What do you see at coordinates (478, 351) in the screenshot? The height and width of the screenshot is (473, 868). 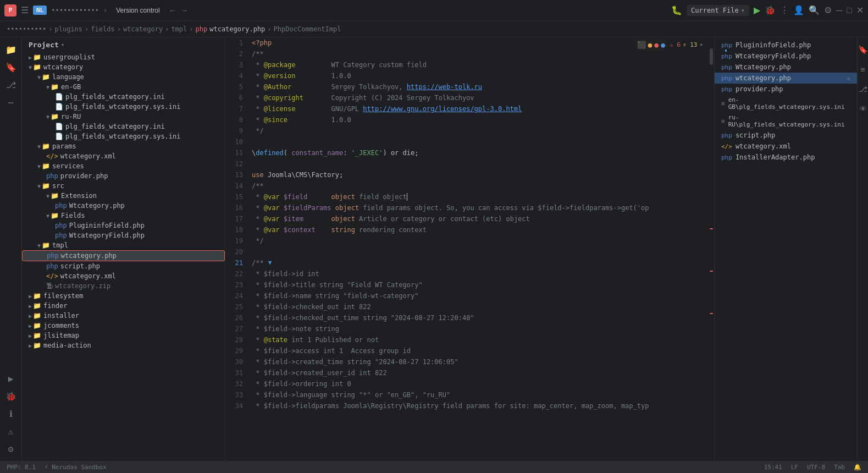 I see `code-line: * $field->access int 1 Access group id` at bounding box center [478, 351].